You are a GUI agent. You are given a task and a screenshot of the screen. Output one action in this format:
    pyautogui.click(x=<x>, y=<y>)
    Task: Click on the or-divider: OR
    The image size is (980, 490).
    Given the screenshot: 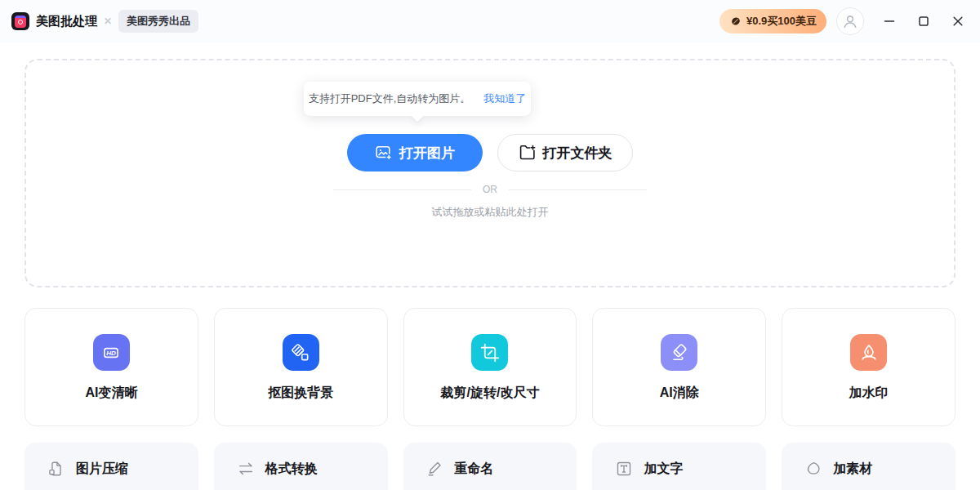 What is the action you would take?
    pyautogui.click(x=490, y=189)
    